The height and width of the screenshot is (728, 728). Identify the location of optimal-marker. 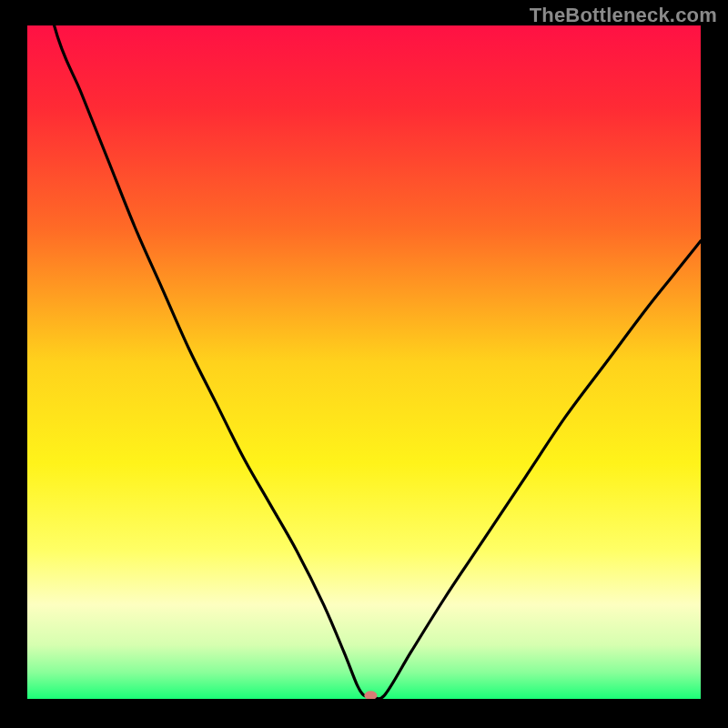
(370, 695).